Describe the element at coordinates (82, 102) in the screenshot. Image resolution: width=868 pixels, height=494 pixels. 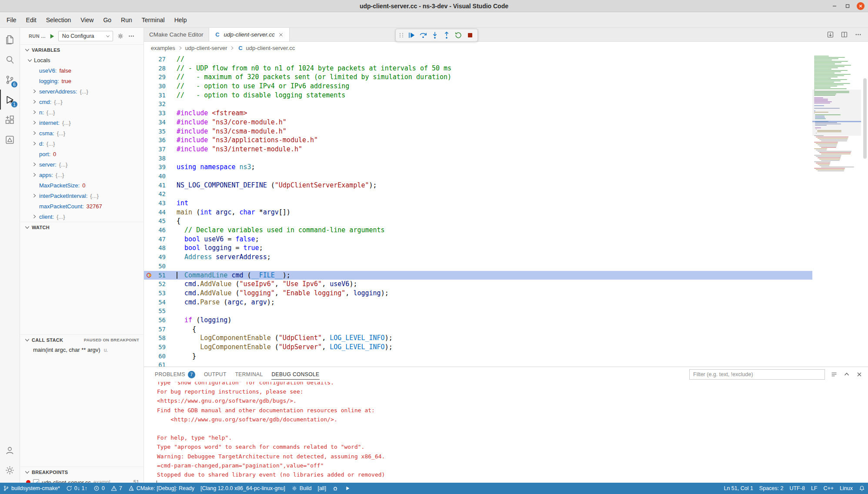
I see `variable-row: cmd:{...}` at that location.